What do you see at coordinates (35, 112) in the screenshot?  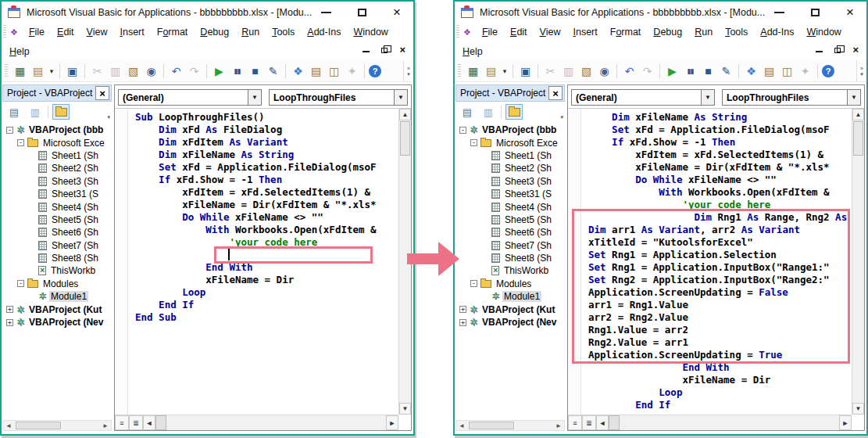 I see `view-object-icon: ▥` at bounding box center [35, 112].